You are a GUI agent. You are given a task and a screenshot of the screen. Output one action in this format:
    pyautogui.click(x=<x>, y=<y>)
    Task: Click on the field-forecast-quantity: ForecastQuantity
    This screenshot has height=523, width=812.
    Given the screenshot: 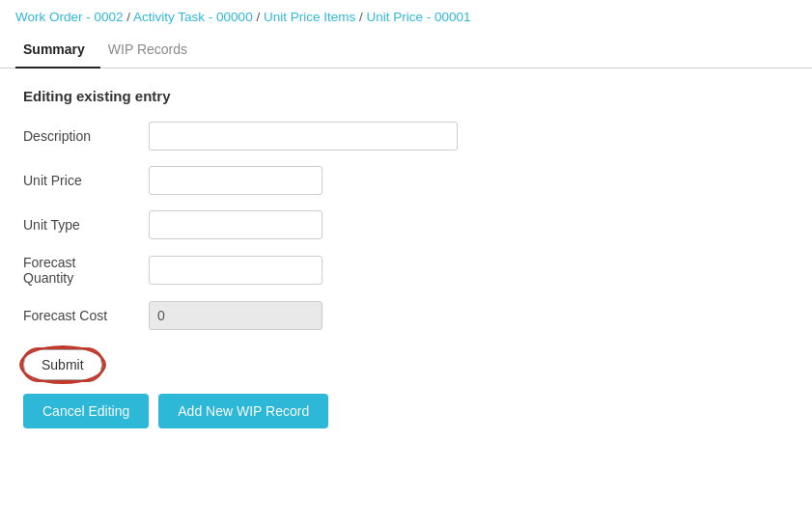 What is the action you would take?
    pyautogui.click(x=406, y=270)
    